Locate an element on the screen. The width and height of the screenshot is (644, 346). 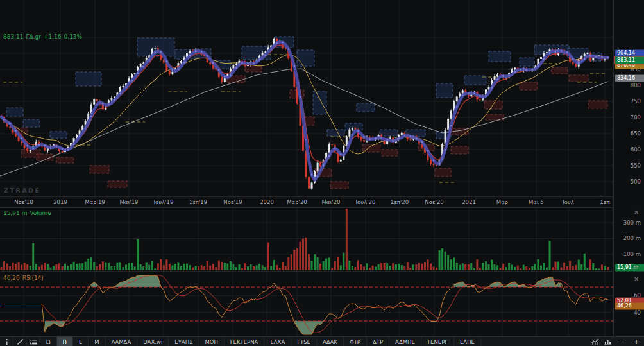
time-axis-label: Ιουλ is located at coordinates (568, 202).